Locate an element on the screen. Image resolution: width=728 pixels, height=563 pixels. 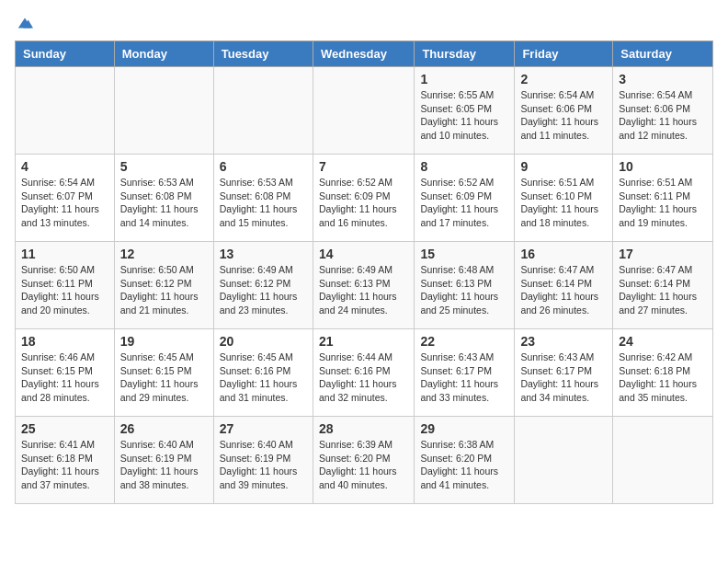
week-row-4: 18Sunrise: 6:46 AM Sunset: 6:15 PM Dayli… is located at coordinates (364, 373).